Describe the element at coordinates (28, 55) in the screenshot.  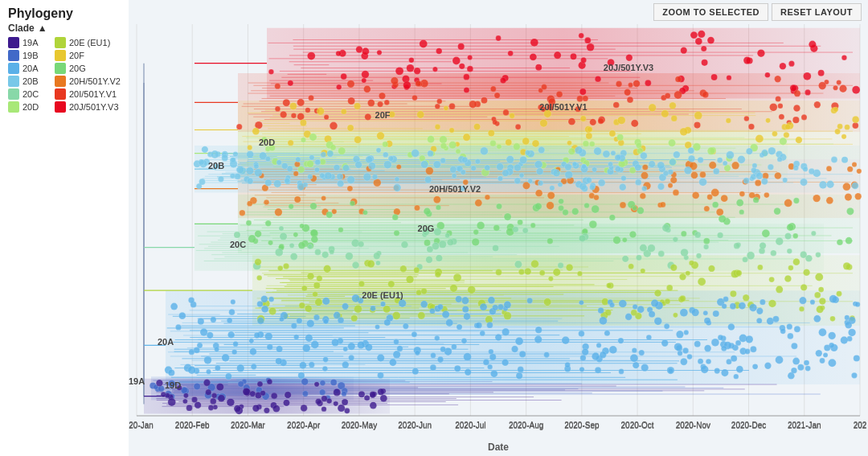
I see `legend-item: 19B` at that location.